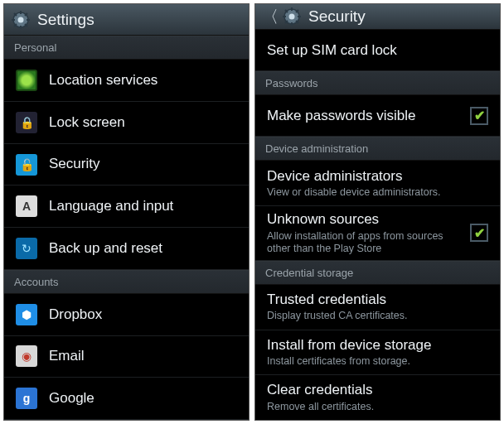  I want to click on security-item-sub: Allow installation of apps from sources …, so click(363, 243).